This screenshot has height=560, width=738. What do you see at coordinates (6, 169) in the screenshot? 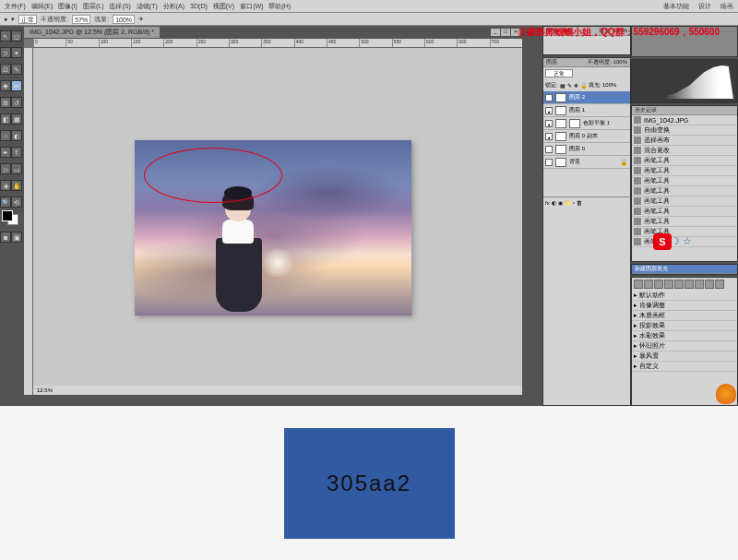
I see `path-tool: ▷` at bounding box center [6, 169].